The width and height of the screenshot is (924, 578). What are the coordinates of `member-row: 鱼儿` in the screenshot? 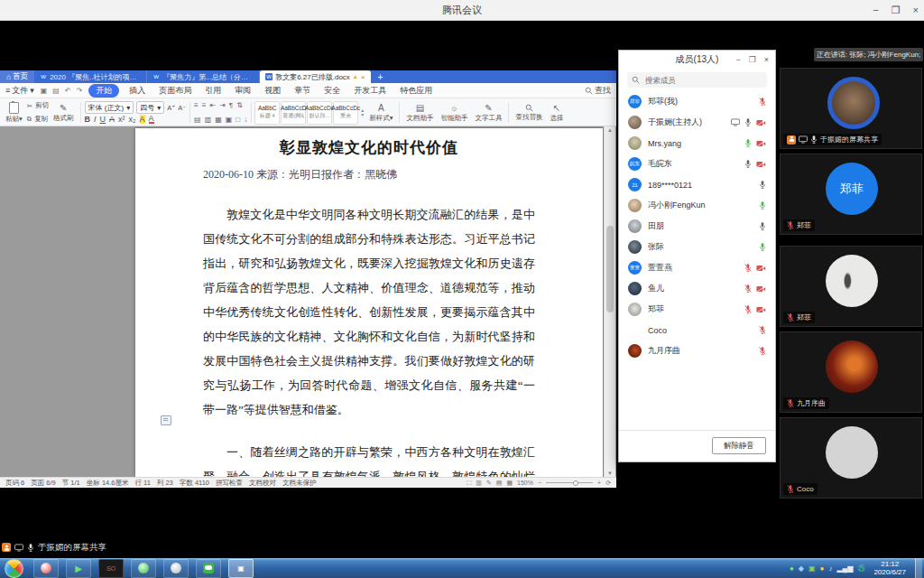 It's located at (697, 289).